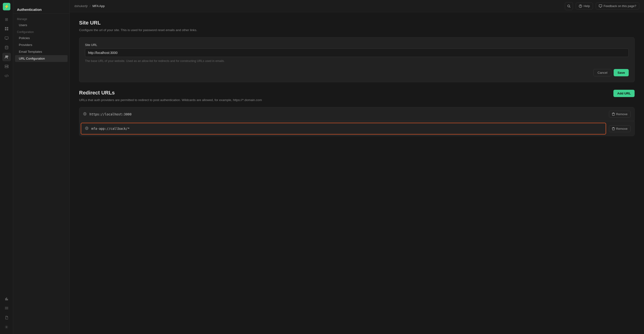 The height and width of the screenshot is (334, 644). Describe the element at coordinates (580, 6) in the screenshot. I see `help-icon` at that location.